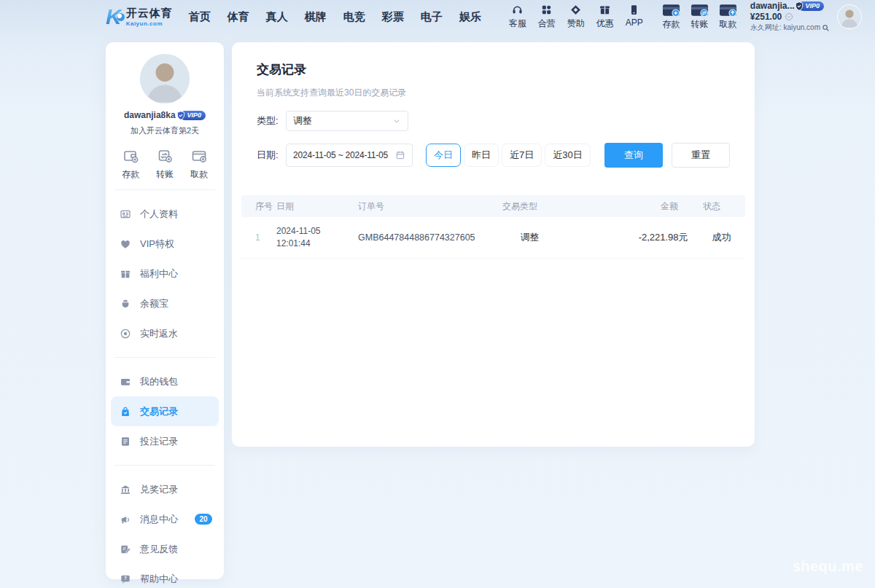 This screenshot has width=875, height=588. What do you see at coordinates (417, 238) in the screenshot?
I see `cell-order-number: GMB6447844886774327605` at bounding box center [417, 238].